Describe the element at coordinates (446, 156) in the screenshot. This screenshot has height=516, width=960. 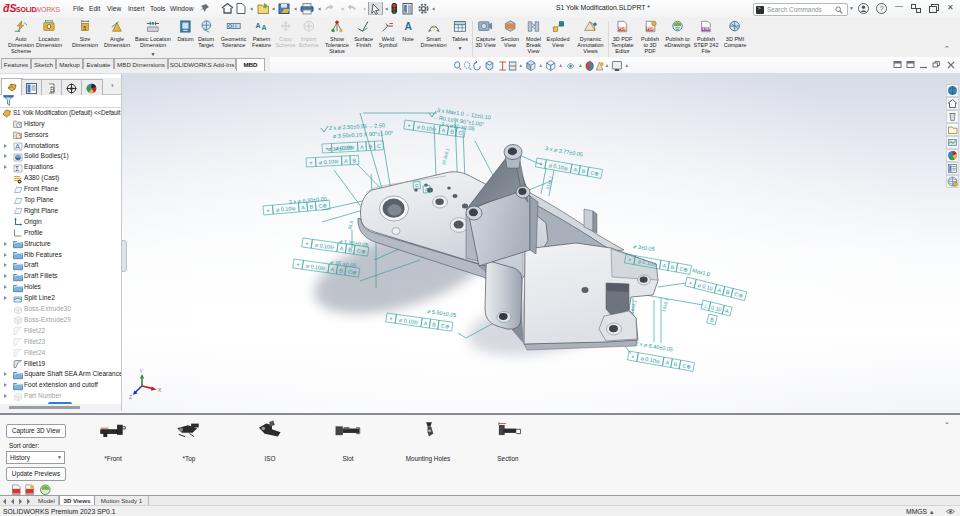
I see `svg-text: 97.8±0.1` at that location.